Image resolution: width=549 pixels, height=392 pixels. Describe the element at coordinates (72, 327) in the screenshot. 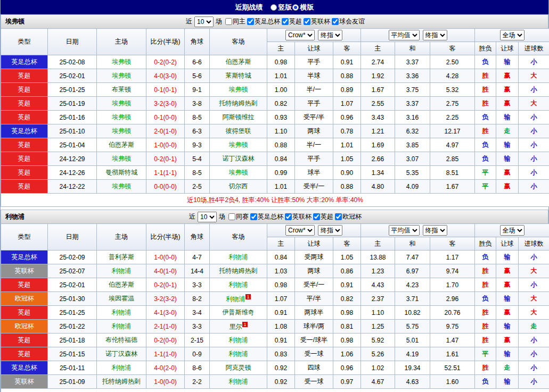

I see `match-date: 25-01-22` at that location.